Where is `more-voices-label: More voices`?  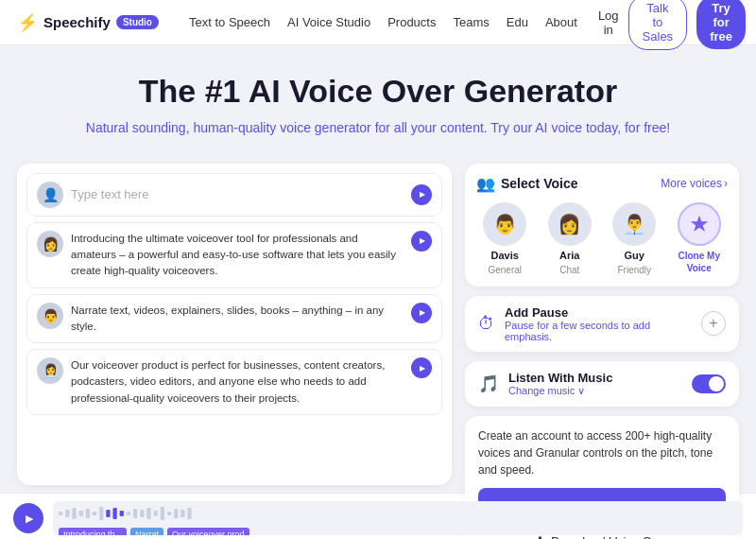
more-voices-label: More voices is located at coordinates (692, 183).